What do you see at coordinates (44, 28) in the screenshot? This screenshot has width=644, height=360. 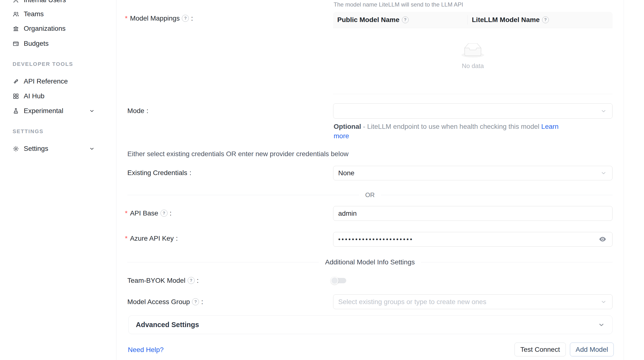 I see `sidebar-item-label: Organizations` at bounding box center [44, 28].